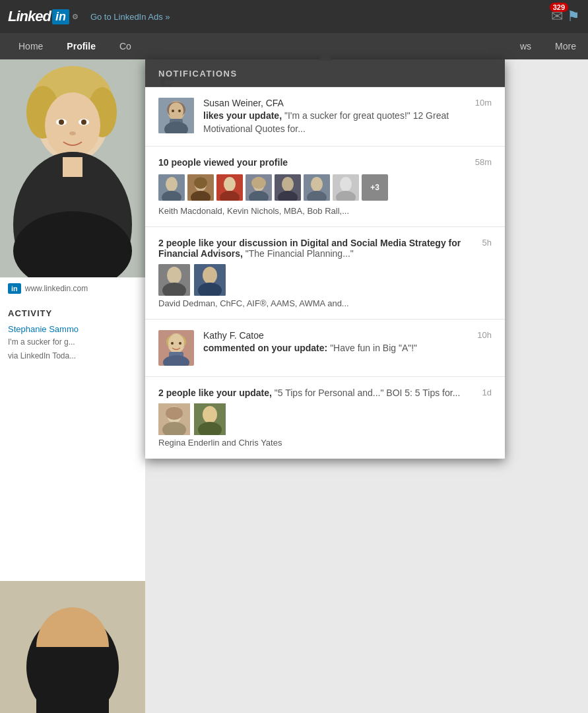 The height and width of the screenshot is (713, 588). Describe the element at coordinates (15, 289) in the screenshot. I see `li-icon: in` at that location.